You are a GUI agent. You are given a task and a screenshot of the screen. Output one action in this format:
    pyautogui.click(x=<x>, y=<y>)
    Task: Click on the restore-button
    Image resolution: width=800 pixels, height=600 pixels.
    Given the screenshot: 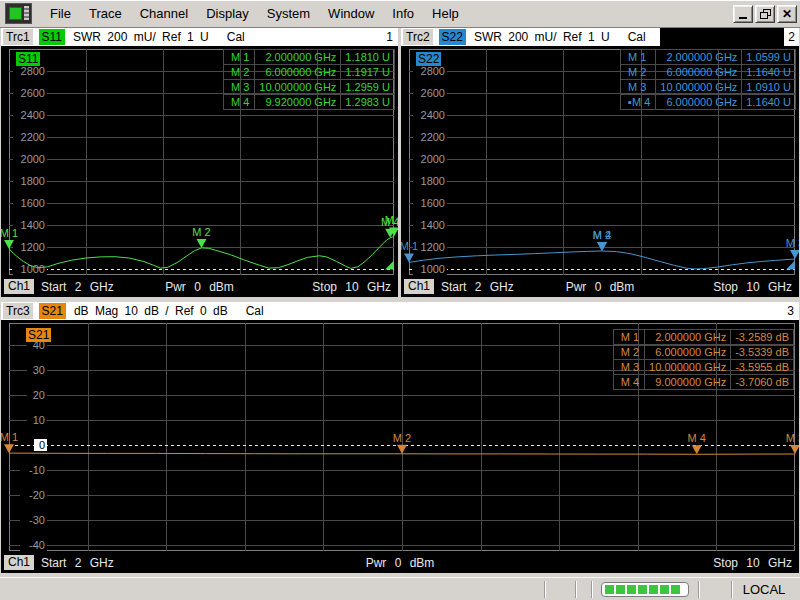 What is the action you would take?
    pyautogui.click(x=765, y=14)
    